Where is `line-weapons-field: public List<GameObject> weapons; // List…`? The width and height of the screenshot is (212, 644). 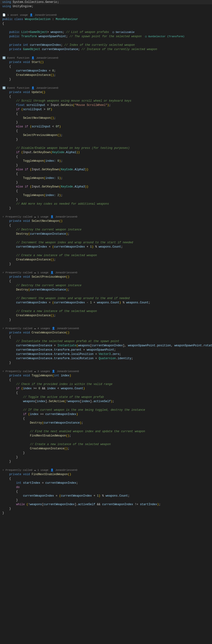
line-weapons-field: public List<GameObject> weapons; // List… is located at coordinates (106, 32).